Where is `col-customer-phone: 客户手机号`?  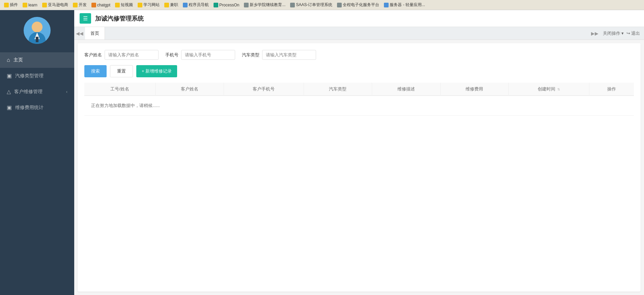
col-customer-phone: 客户手机号 is located at coordinates (264, 89).